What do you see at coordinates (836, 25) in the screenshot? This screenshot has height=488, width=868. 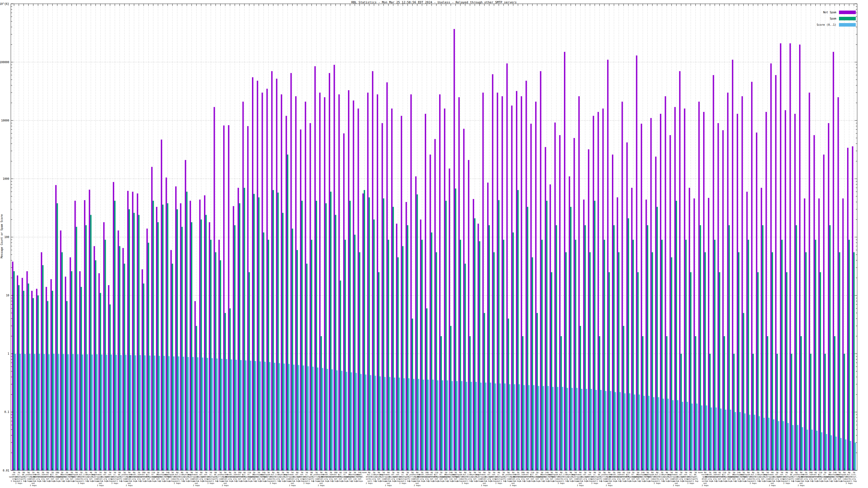 I see `legend-entry-score: Score (0..1)` at bounding box center [836, 25].